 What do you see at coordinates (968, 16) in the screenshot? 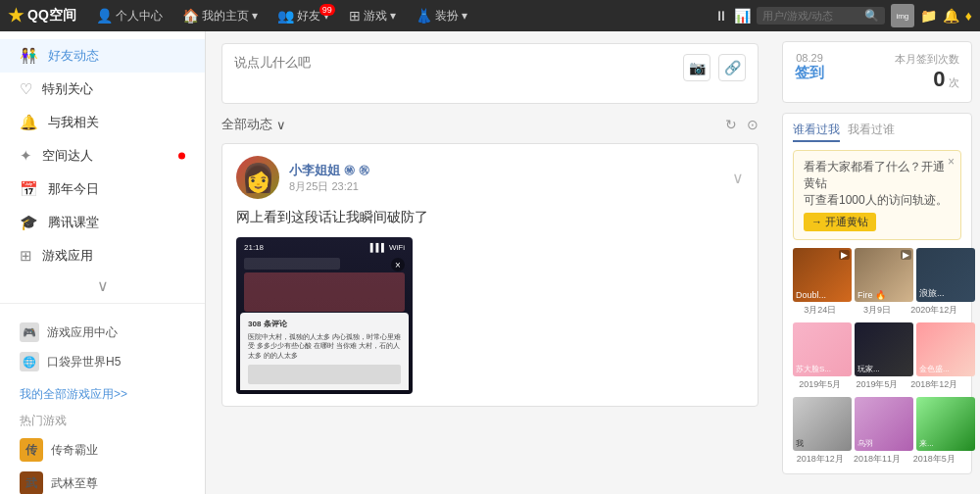
I see `nav-icon-diamond: ♦` at bounding box center [968, 16].